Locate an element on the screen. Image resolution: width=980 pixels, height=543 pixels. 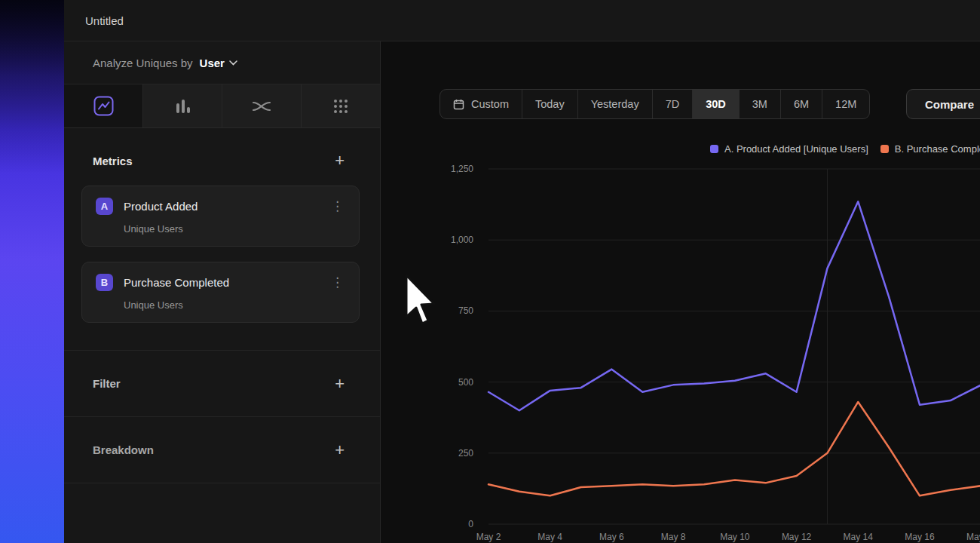
bar-chart-icon is located at coordinates (182, 106).